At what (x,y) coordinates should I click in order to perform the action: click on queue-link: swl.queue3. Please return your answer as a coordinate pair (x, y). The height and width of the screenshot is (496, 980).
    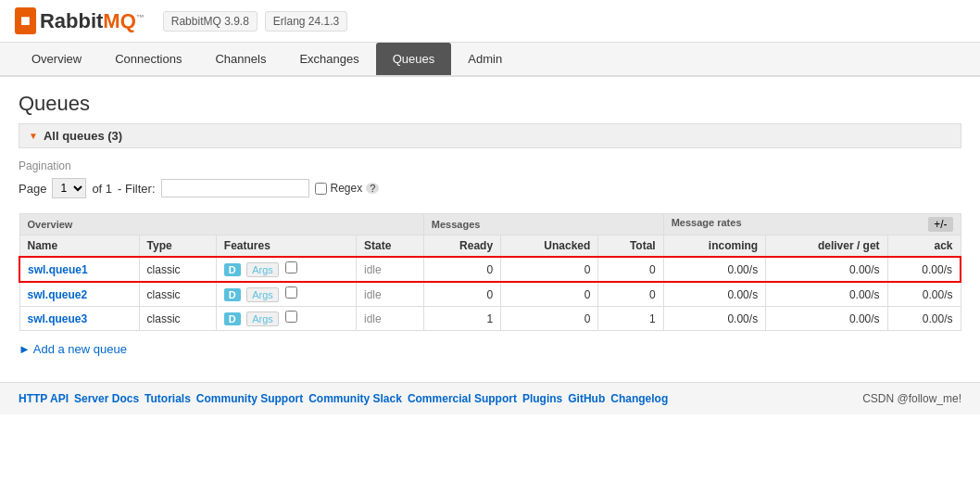
    Looking at the image, I should click on (57, 319).